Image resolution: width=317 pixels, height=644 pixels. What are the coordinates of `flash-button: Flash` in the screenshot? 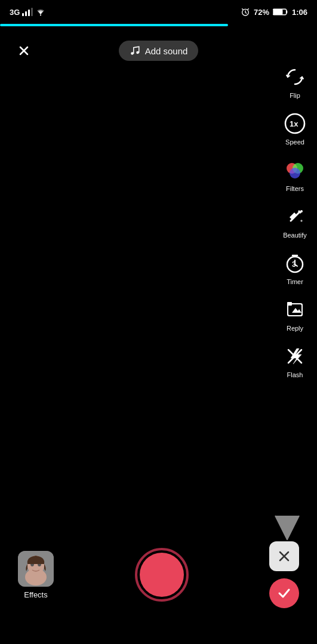 It's located at (295, 360).